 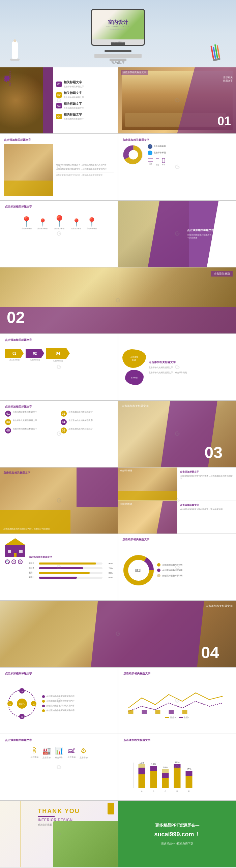 What do you see at coordinates (85, 95) in the screenshot?
I see `contents-item-2: 02 相关标题文字 点击添加相关标题文字` at bounding box center [85, 95].